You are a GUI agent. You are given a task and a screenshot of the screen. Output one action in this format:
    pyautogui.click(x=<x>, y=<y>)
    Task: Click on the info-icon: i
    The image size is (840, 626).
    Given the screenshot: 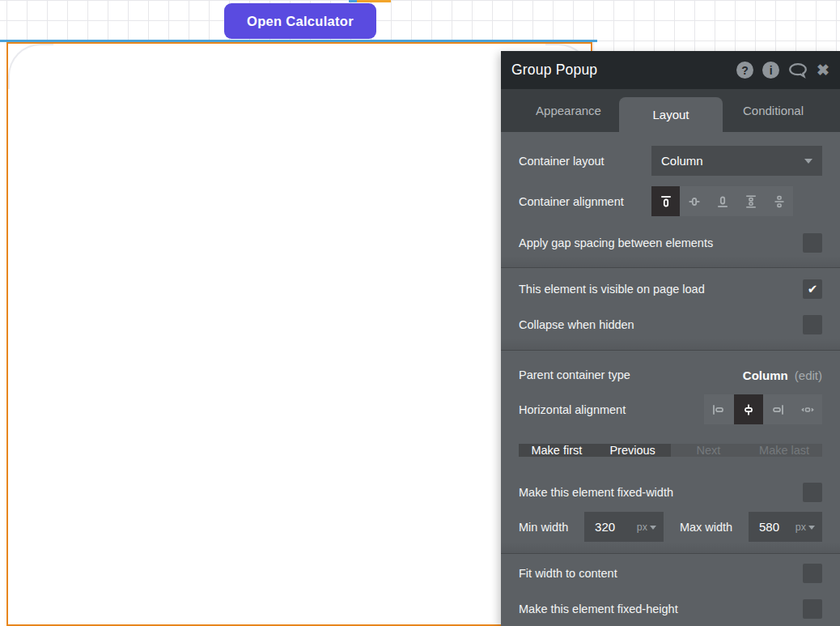 What is the action you would take?
    pyautogui.click(x=770, y=70)
    